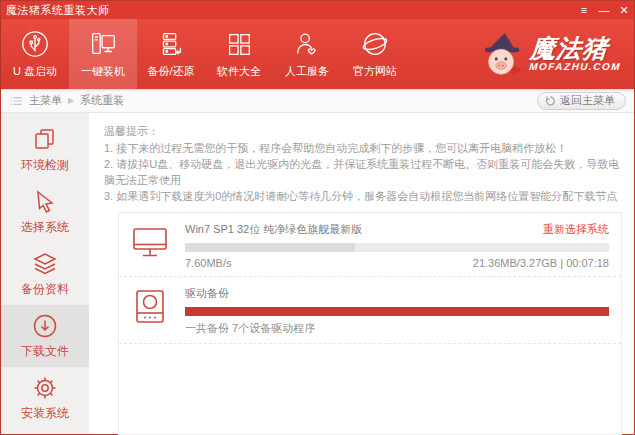 The height and width of the screenshot is (435, 635). I want to click on step-sidebar: 环境检测 选择系统 备份资料, so click(45, 274).